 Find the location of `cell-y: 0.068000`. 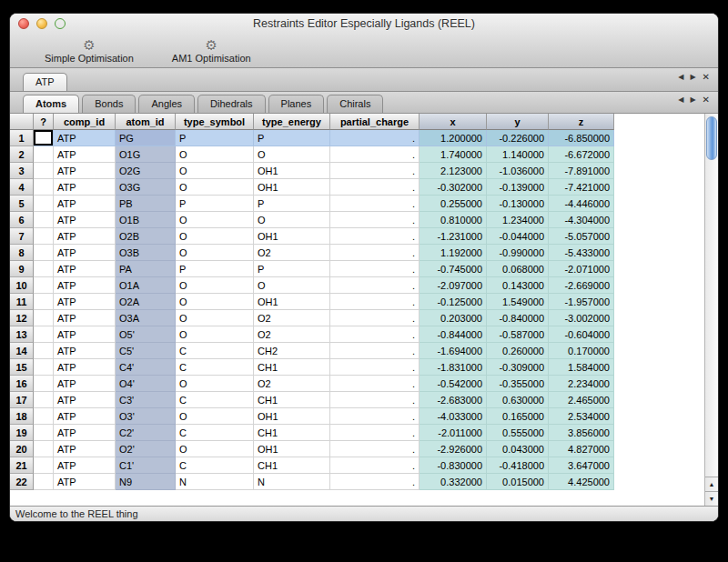

cell-y: 0.068000 is located at coordinates (518, 269).